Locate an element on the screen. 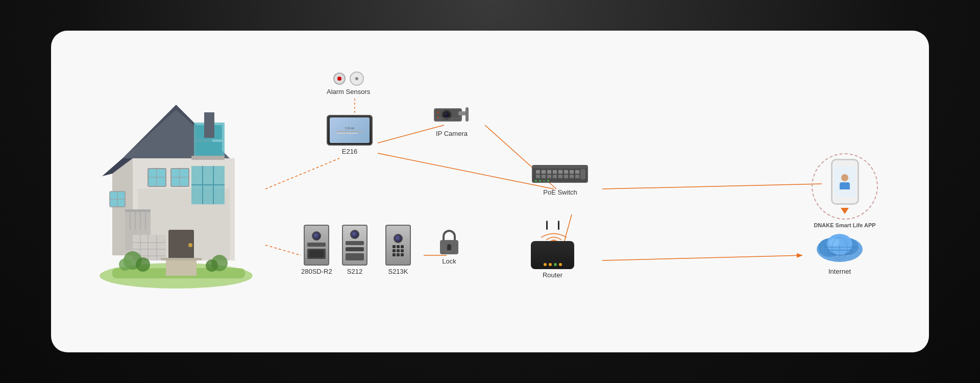 Image resolution: width=980 pixels, height=383 pixels. station-s213k-icon is located at coordinates (398, 245).